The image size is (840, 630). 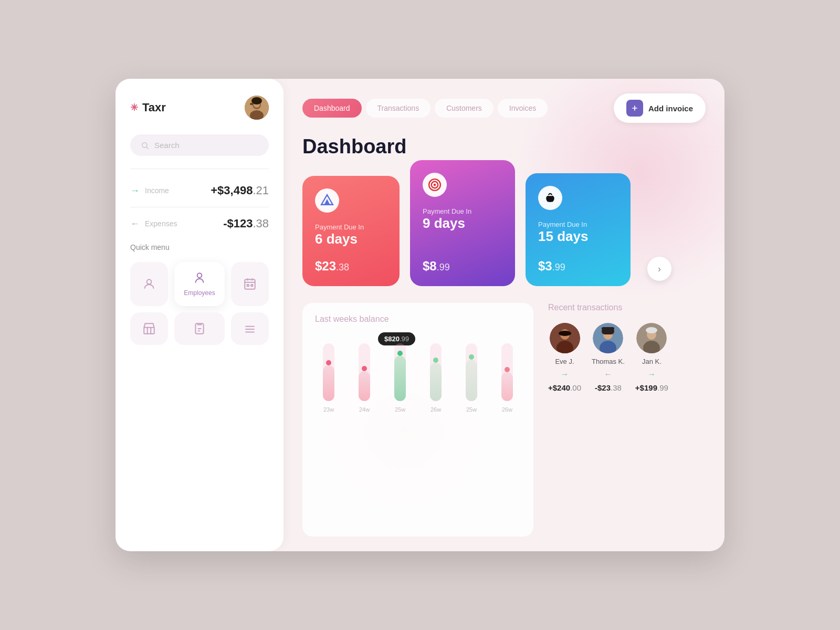 I want to click on bar-label-5: 25w, so click(x=471, y=410).